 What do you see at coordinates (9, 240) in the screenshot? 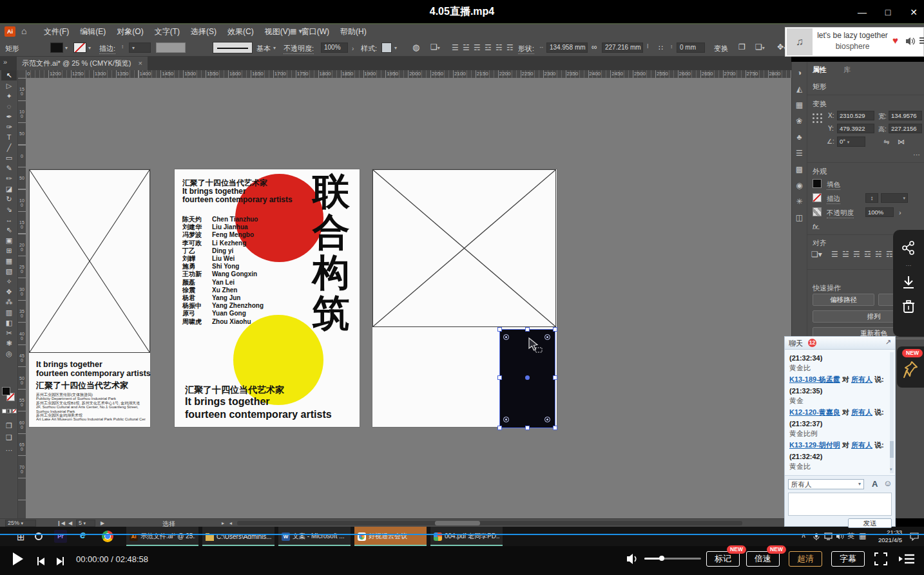
I see `shape-builder-tool: ▣` at bounding box center [9, 240].